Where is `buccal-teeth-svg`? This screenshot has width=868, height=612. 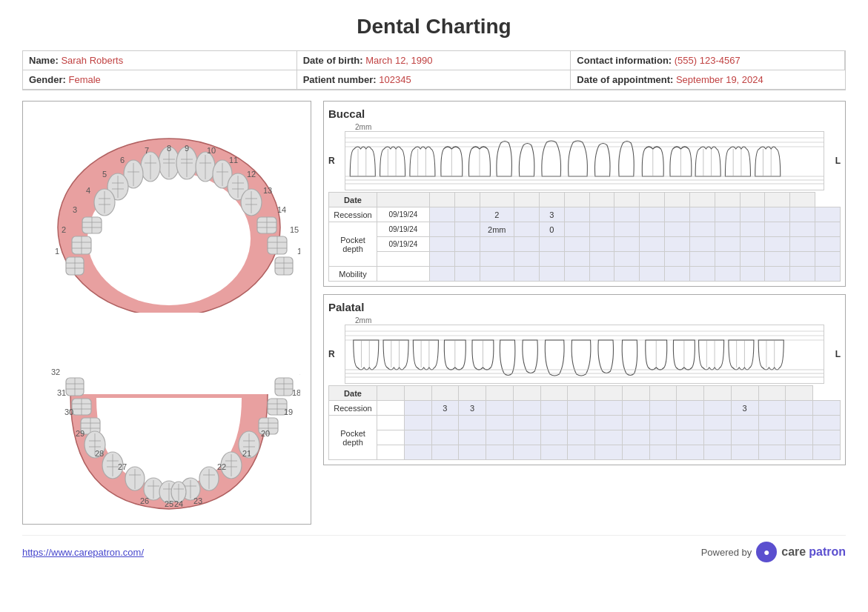
buccal-teeth-svg is located at coordinates (584, 161).